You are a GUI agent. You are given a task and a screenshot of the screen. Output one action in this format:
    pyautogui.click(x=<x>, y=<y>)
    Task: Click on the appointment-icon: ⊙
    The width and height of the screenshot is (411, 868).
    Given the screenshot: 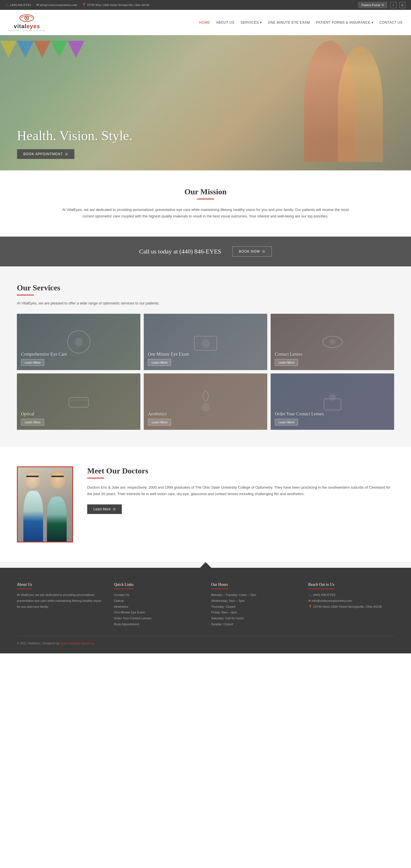 What is the action you would take?
    pyautogui.click(x=67, y=154)
    